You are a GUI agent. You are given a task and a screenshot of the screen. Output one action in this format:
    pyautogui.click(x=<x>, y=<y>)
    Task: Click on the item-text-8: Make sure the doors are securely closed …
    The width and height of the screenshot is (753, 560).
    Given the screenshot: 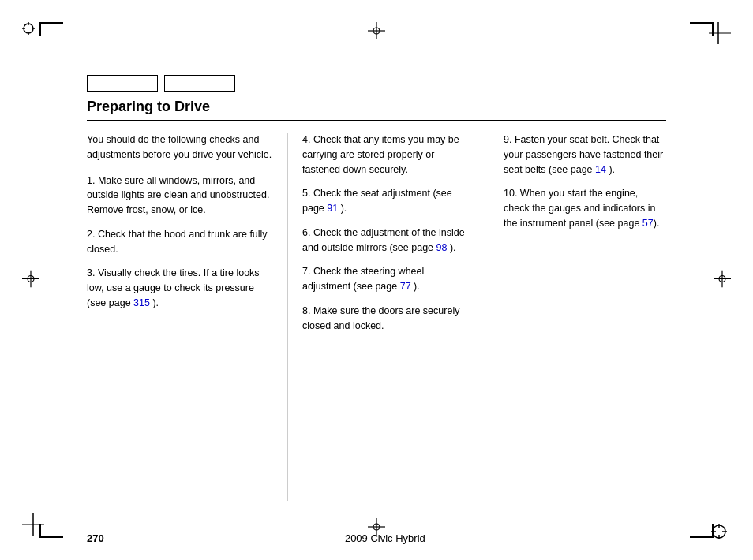 What is the action you would take?
    pyautogui.click(x=380, y=319)
    